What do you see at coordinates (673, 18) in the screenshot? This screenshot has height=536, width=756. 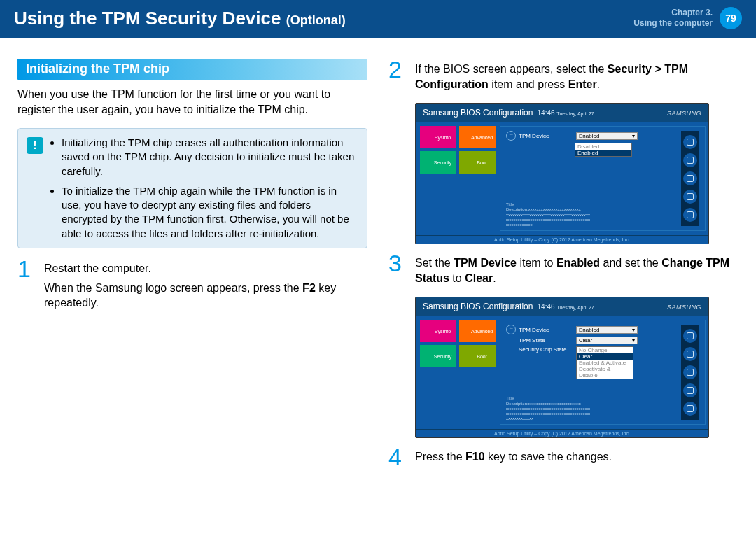 I see `chapter-block: Chapter 3. Using the computer` at bounding box center [673, 18].